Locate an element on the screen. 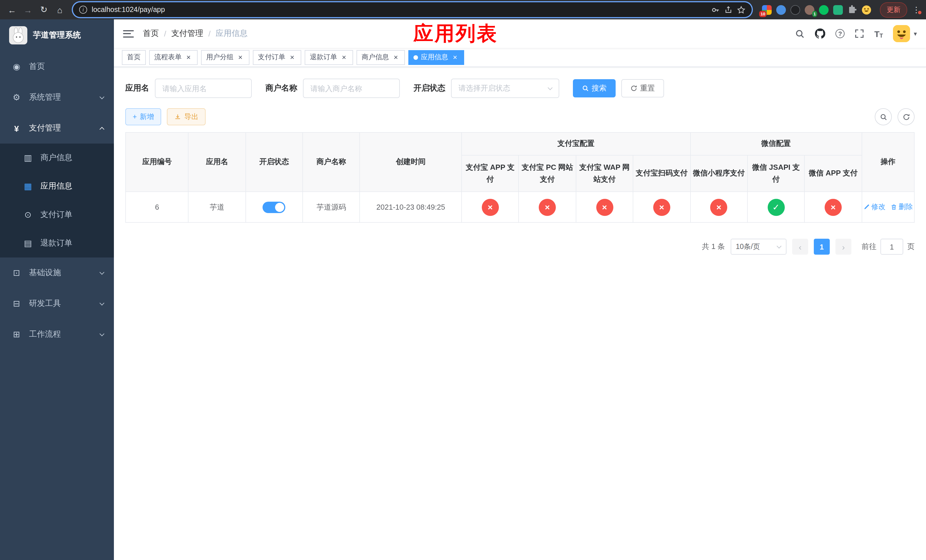 The image size is (926, 560). breadcrumb-item-payment: 支付管理 is located at coordinates (187, 34).